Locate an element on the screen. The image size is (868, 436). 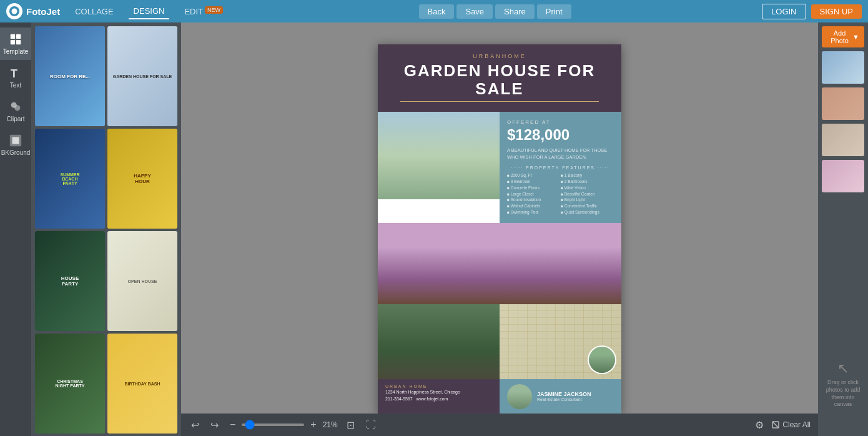
fit-button: ⊡ is located at coordinates (351, 425).